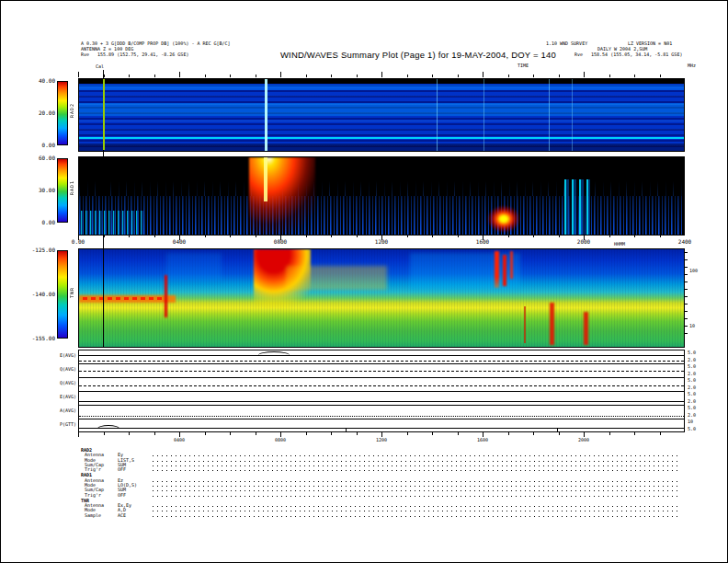 This screenshot has height=563, width=728. Describe the element at coordinates (381, 87) in the screenshot. I see `rad2-bright-band-top` at that location.